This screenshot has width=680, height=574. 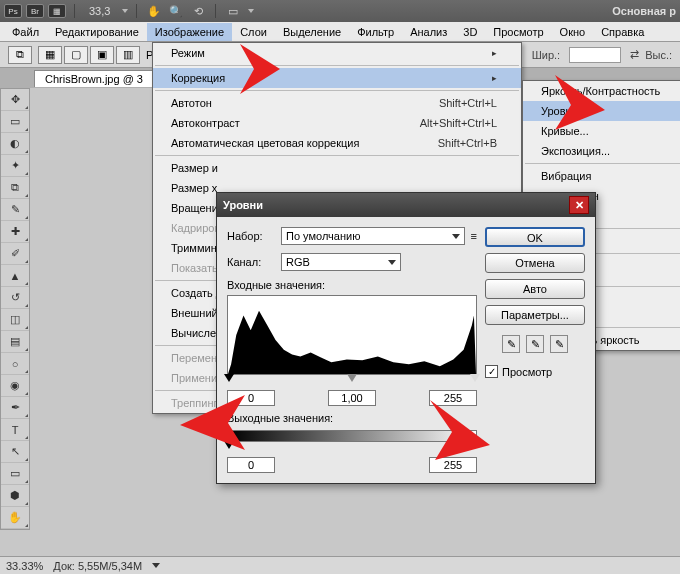 I want to click on ok-button: OK, so click(x=535, y=237).